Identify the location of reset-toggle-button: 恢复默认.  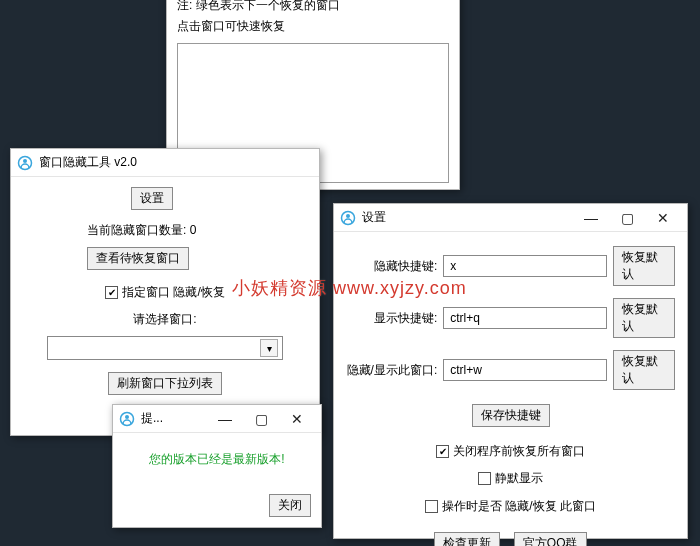
(644, 370).